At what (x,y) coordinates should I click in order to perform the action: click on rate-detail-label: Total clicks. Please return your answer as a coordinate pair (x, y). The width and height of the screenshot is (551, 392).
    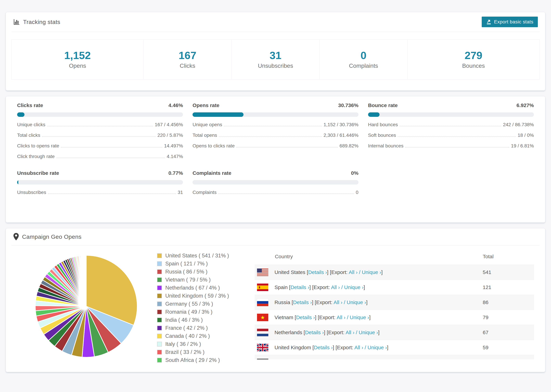
    Looking at the image, I should click on (29, 135).